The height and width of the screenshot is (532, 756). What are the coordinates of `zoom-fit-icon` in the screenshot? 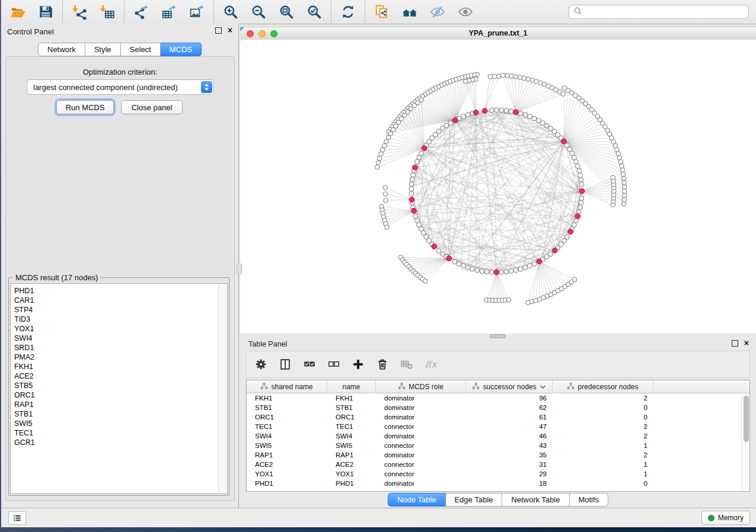 It's located at (286, 12).